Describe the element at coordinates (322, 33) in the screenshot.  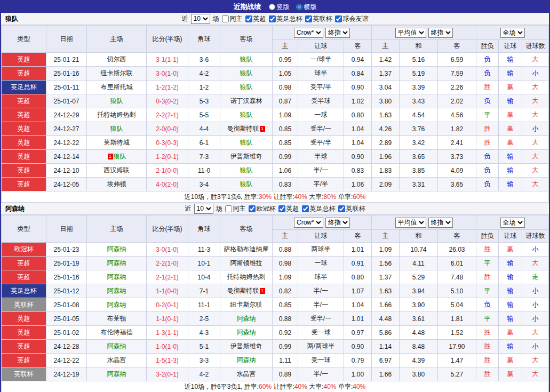
I see `asian-odds-group: Crow* 终指` at that location.